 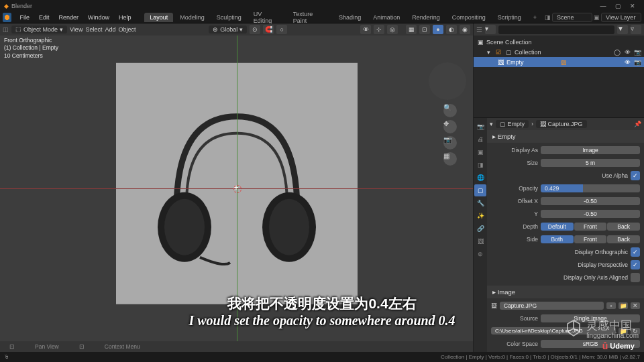 I want to click on new-image-icon: ▫, so click(x=611, y=306).